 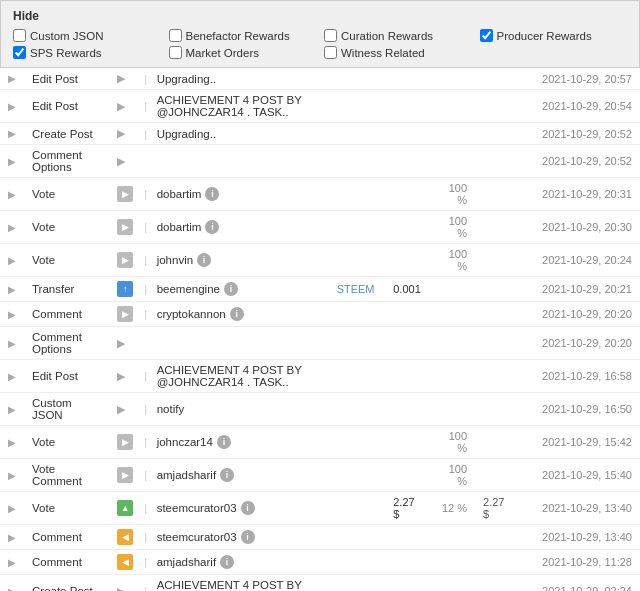 What do you see at coordinates (20, 52) in the screenshot?
I see `checkbox-sps_rewards` at bounding box center [20, 52].